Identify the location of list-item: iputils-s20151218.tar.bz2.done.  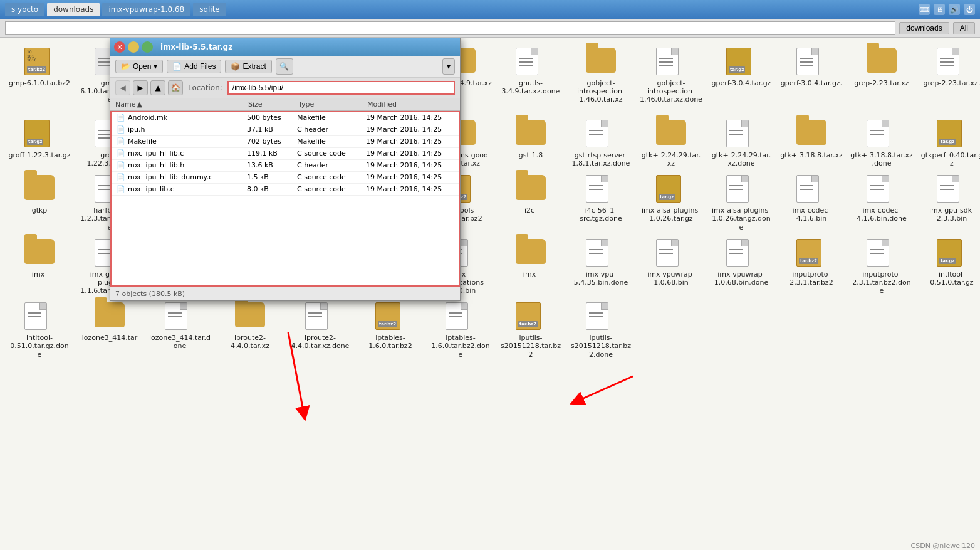
(601, 331).